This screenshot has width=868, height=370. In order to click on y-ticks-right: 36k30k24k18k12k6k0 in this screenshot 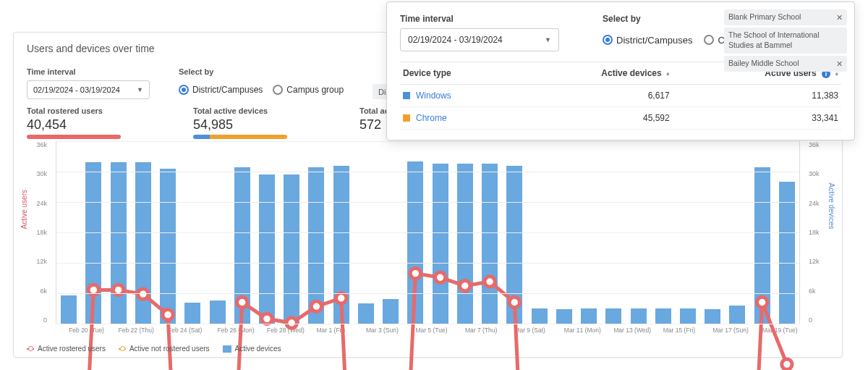, I will do `click(817, 232)`.